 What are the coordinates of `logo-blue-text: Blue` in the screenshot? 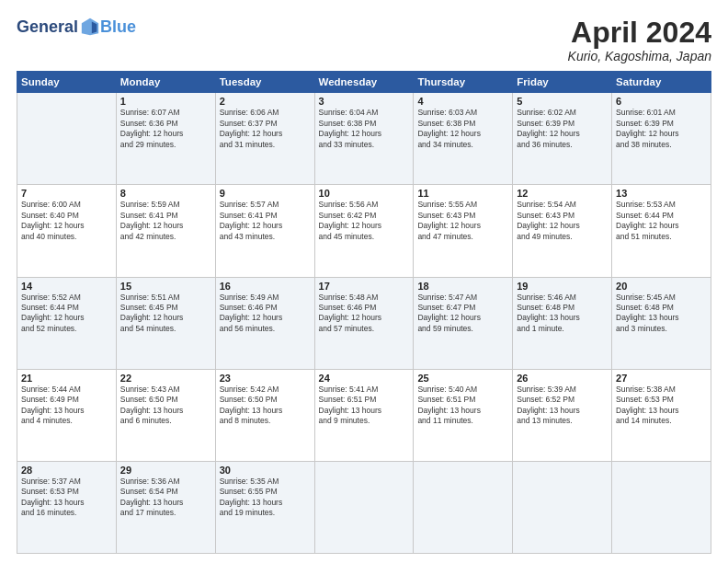 It's located at (118, 28).